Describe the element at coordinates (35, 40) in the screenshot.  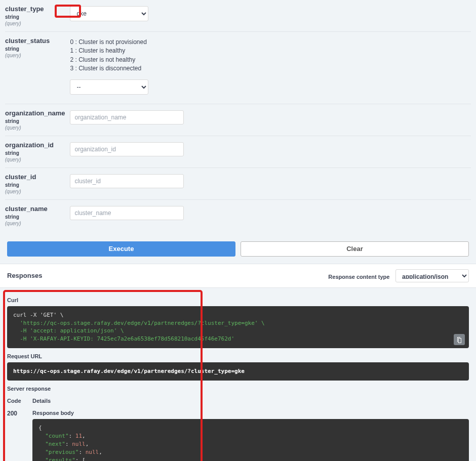
I see `param-name: cluster_status` at that location.